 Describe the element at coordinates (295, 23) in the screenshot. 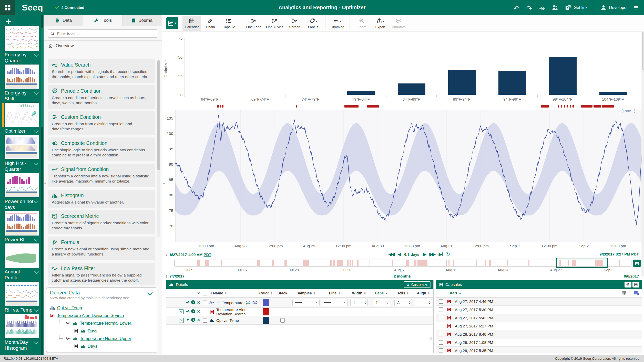

I see `toolbar-spread-button: Spread` at that location.